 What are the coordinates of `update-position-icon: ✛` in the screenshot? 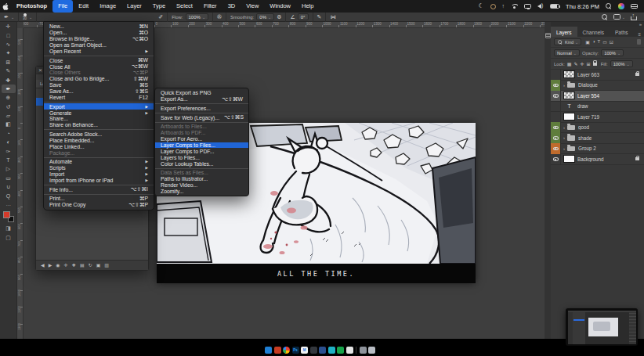 It's located at (66, 265).